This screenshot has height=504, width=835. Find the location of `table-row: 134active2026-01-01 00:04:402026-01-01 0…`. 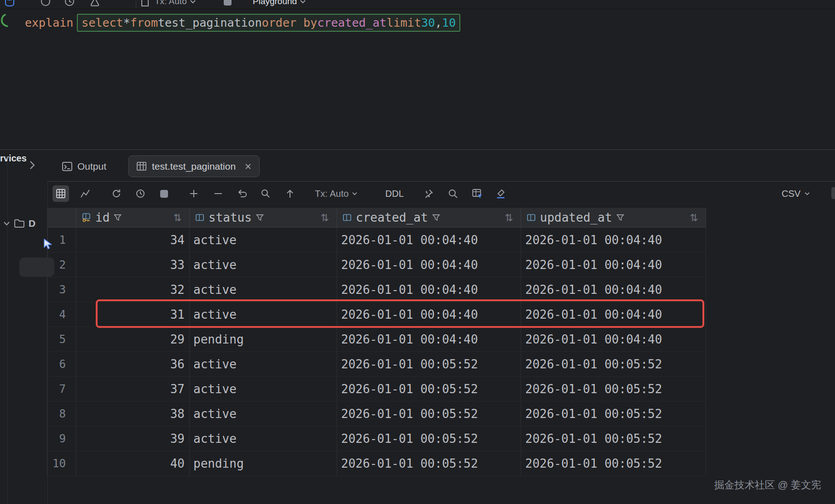

table-row: 134active2026-01-01 00:04:402026-01-01 0… is located at coordinates (377, 240).